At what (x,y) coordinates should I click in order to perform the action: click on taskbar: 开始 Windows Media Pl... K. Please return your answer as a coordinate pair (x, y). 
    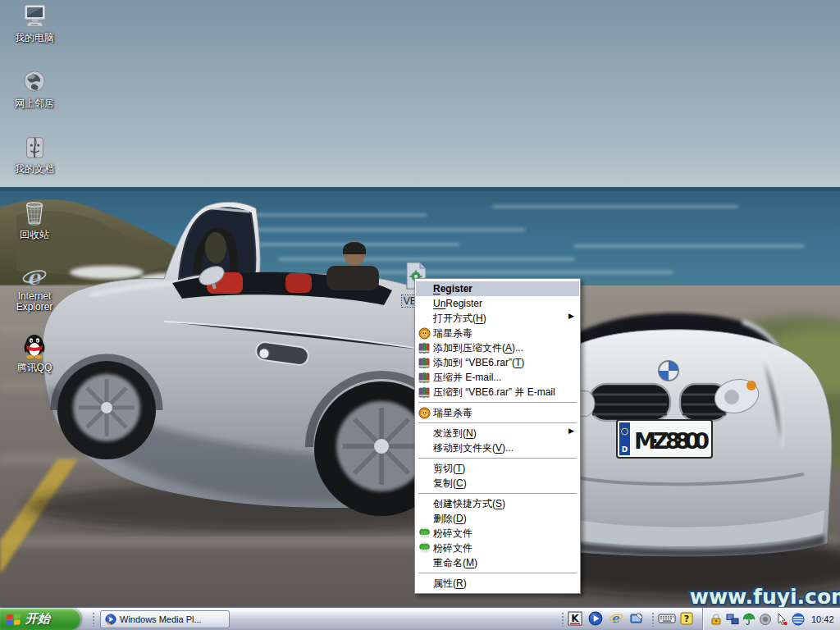
    Looking at the image, I should click on (420, 619).